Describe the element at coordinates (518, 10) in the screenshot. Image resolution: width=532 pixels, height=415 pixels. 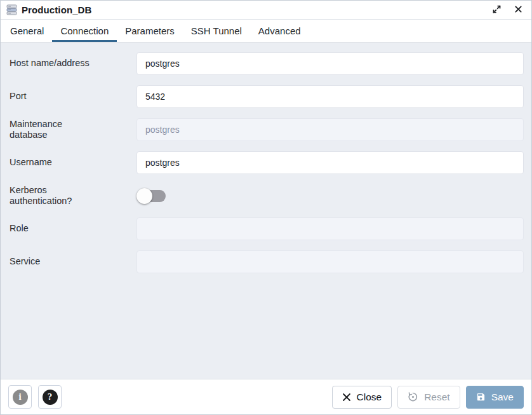
I see `close-icon` at that location.